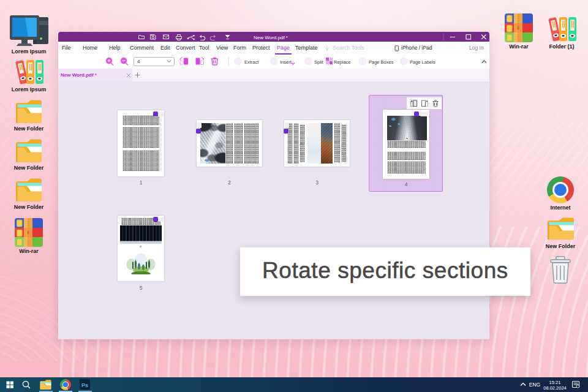 Image resolution: width=588 pixels, height=392 pixels. Describe the element at coordinates (85, 385) in the screenshot. I see `svg-text: Ps` at that location.